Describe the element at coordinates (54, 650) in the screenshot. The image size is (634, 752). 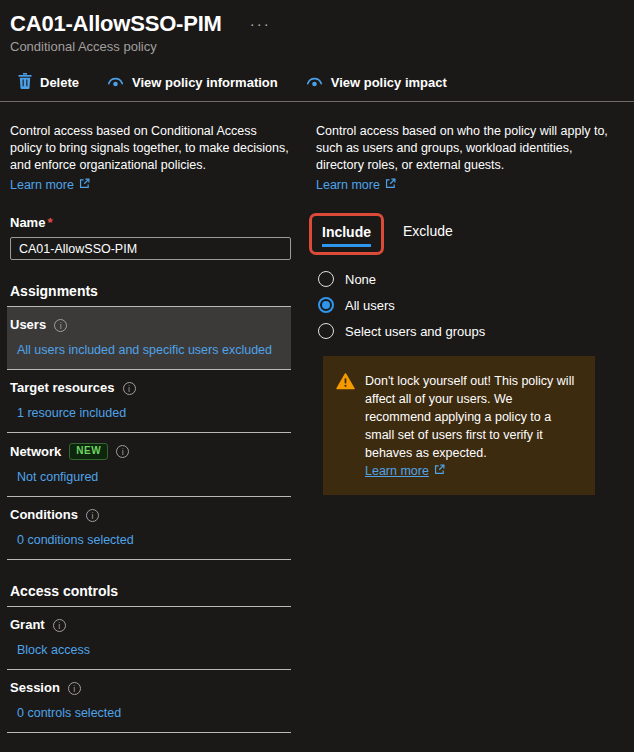
I see `grant-value-link: Block access` at that location.